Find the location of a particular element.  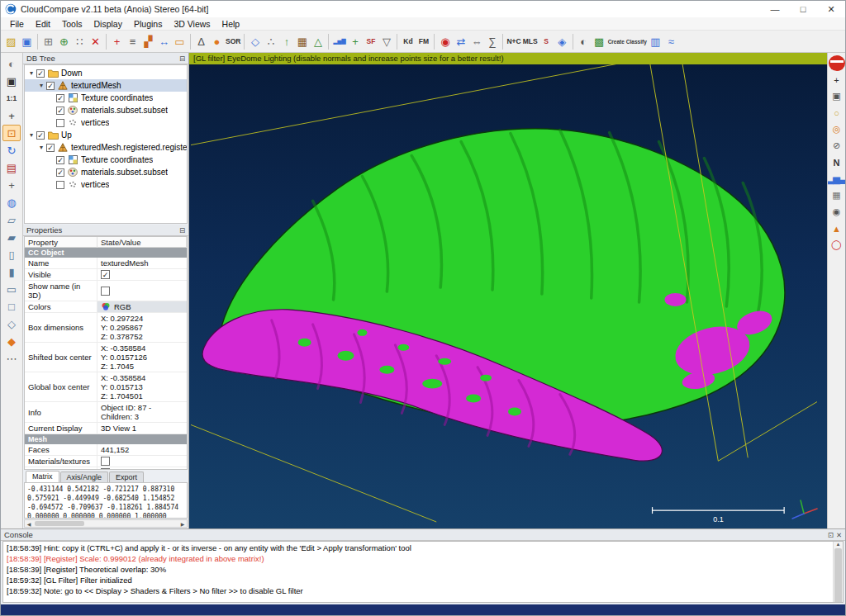

trace-polyline-icon: ◯ is located at coordinates (837, 244).